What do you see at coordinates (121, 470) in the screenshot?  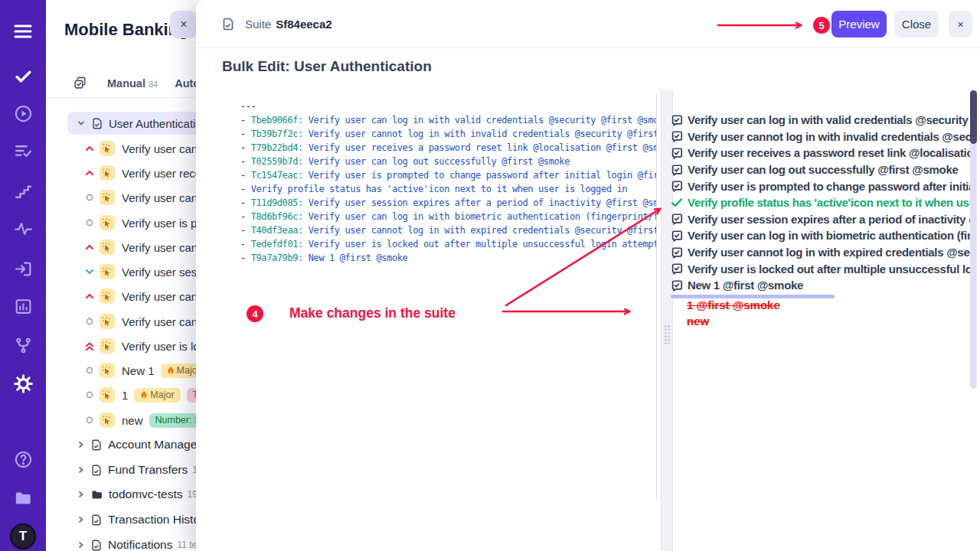 I see `folder-row: Fund Transfers 12 tests` at bounding box center [121, 470].